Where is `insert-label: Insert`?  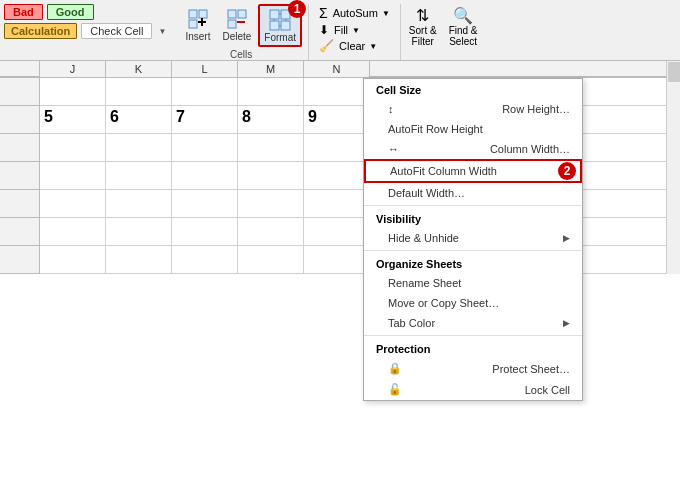
insert-label: Insert is located at coordinates (198, 36).